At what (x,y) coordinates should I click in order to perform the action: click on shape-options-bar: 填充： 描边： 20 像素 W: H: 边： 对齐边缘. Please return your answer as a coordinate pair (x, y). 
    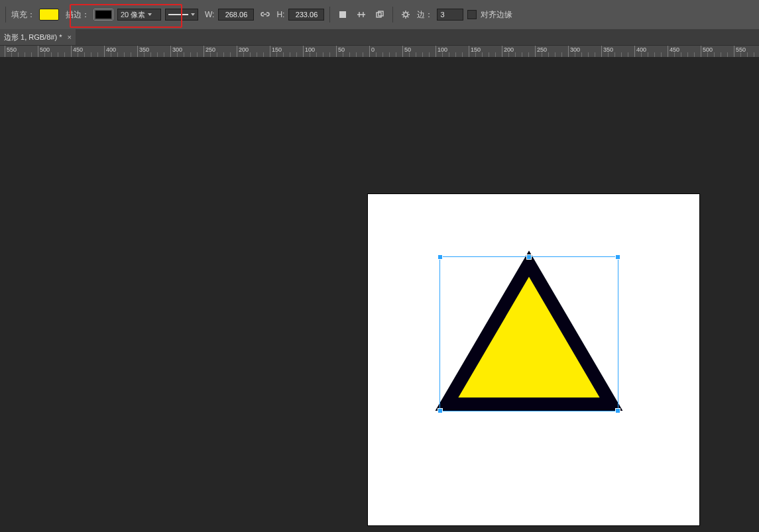
    Looking at the image, I should click on (379, 15).